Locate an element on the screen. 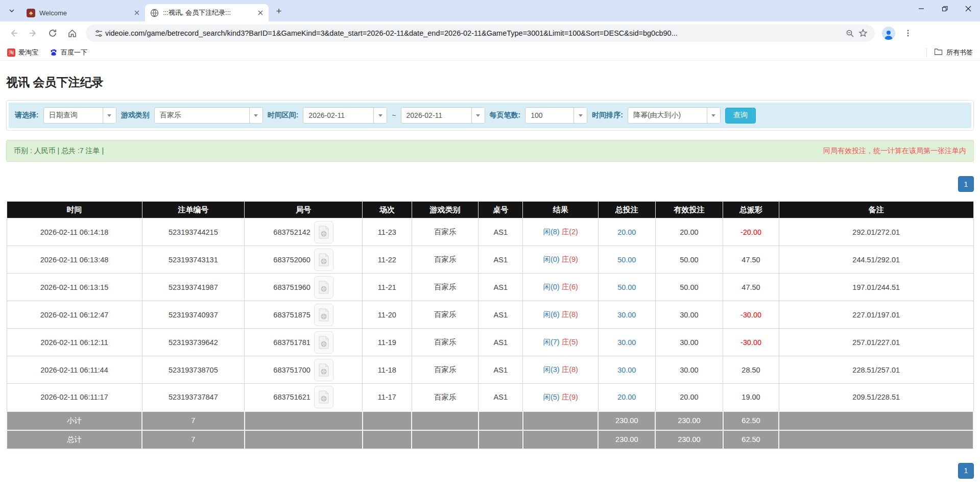 The height and width of the screenshot is (492, 980). col-bet-id: 注单编号 is located at coordinates (193, 210).